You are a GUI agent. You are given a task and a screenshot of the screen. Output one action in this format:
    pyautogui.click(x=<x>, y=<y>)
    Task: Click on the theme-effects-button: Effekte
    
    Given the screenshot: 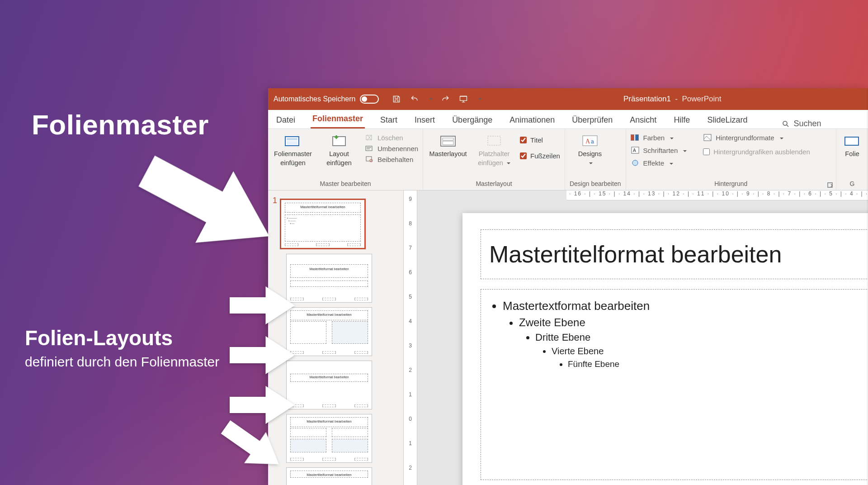 What is the action you would take?
    pyautogui.click(x=659, y=163)
    